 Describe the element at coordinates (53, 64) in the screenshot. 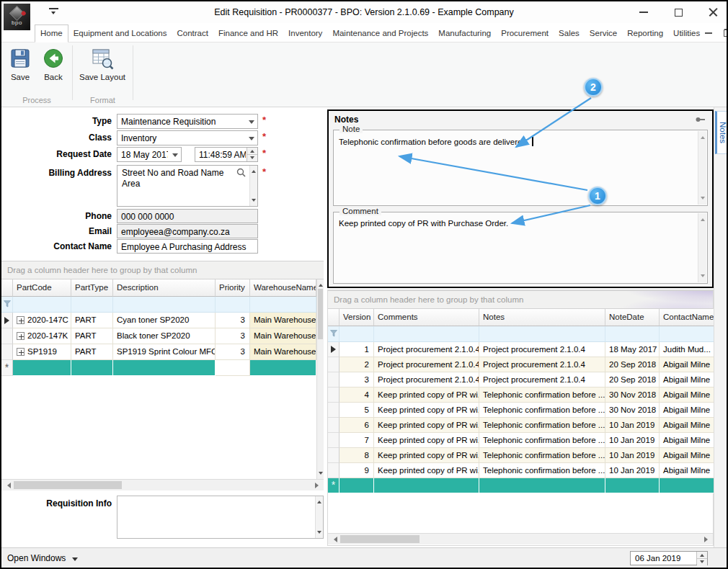

I see `back-button: Back` at that location.